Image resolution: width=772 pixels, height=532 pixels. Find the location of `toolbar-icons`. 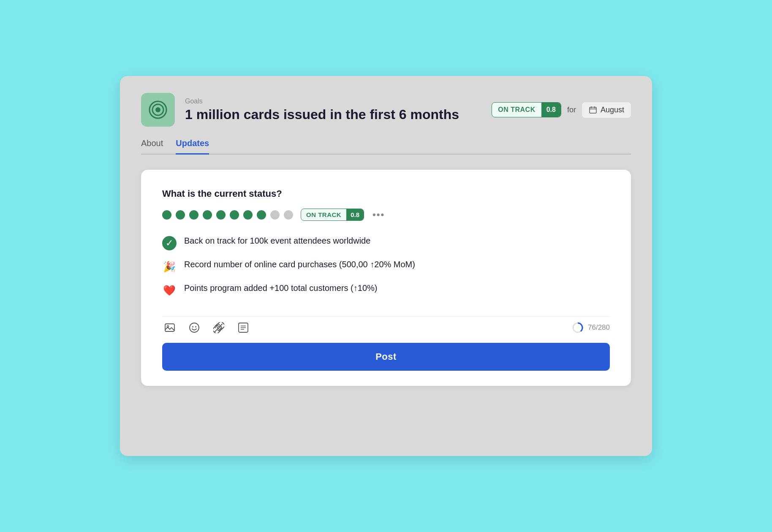

toolbar-icons is located at coordinates (207, 328).